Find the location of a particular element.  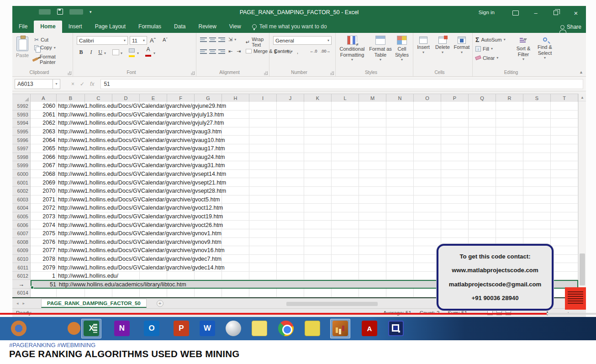

taskbar-icon-acrobat: A is located at coordinates (369, 328).